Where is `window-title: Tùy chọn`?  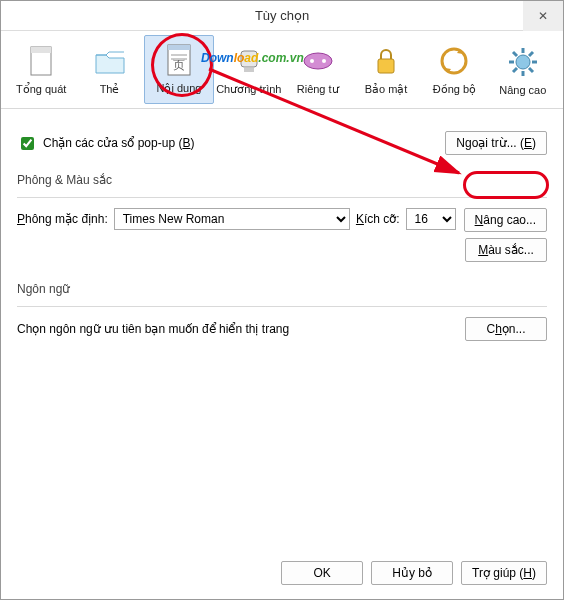 window-title: Tùy chọn is located at coordinates (282, 16).